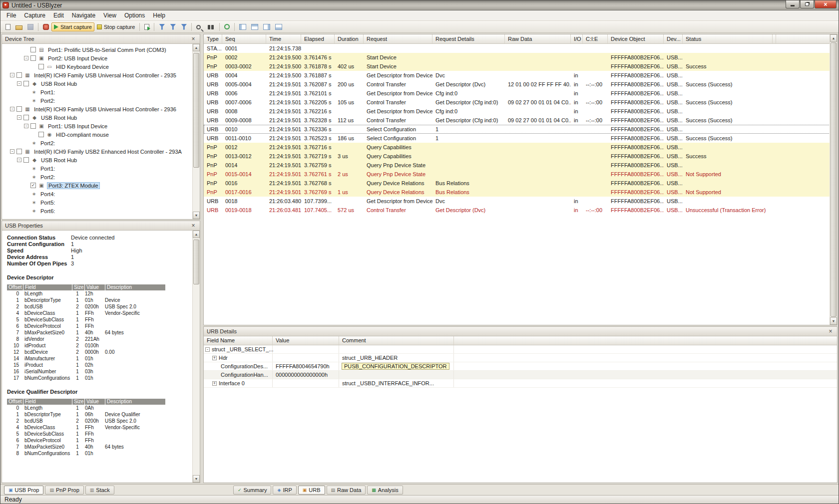  Describe the element at coordinates (110, 15) in the screenshot. I see `menu-item: View` at that location.